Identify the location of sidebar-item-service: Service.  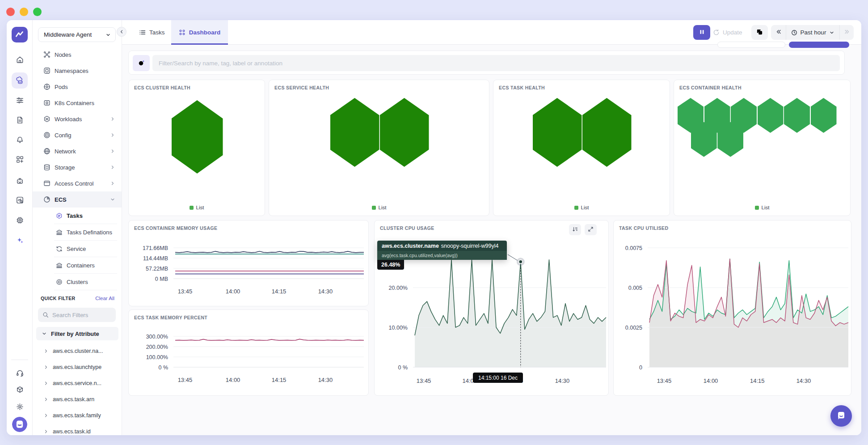
(77, 249).